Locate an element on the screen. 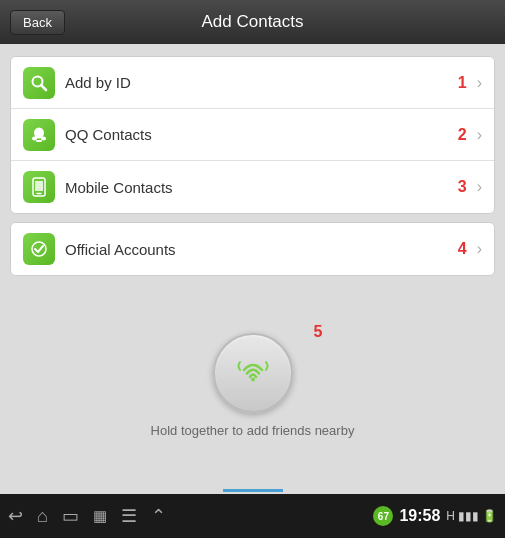  status-bar: ↩ ⌂ ▭ ▦ ☰ ⌃ 67 19:58 H ▮▮▮ 🔋 is located at coordinates (252, 516).